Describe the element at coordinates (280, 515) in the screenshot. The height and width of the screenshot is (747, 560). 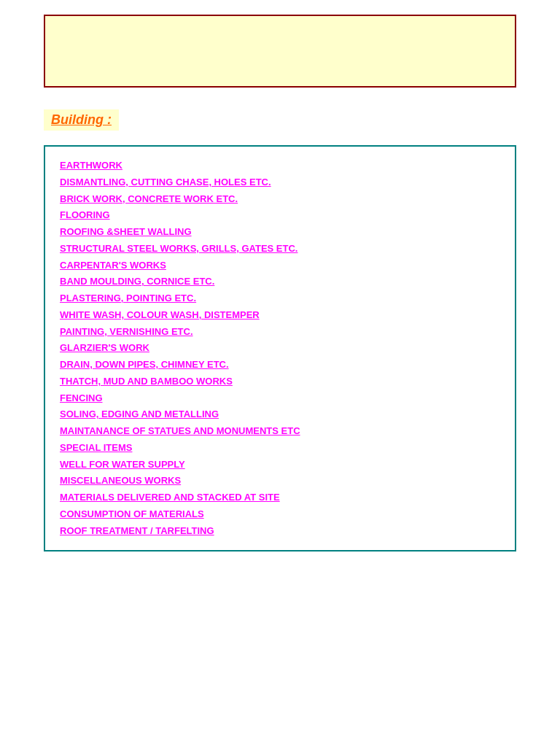
I see `list-item: CONSUMPTION OF MATERIALS` at that location.